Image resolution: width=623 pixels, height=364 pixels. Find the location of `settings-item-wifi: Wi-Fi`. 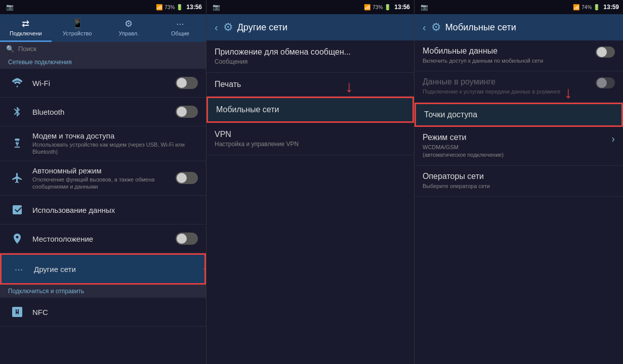

settings-item-wifi: Wi-Fi is located at coordinates (103, 83).